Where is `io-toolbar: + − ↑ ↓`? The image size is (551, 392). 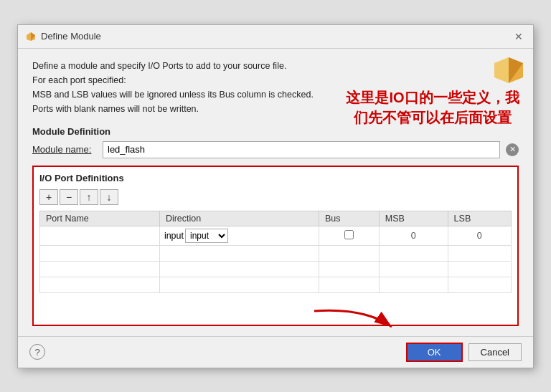 io-toolbar: + − ↑ ↓ is located at coordinates (276, 197).